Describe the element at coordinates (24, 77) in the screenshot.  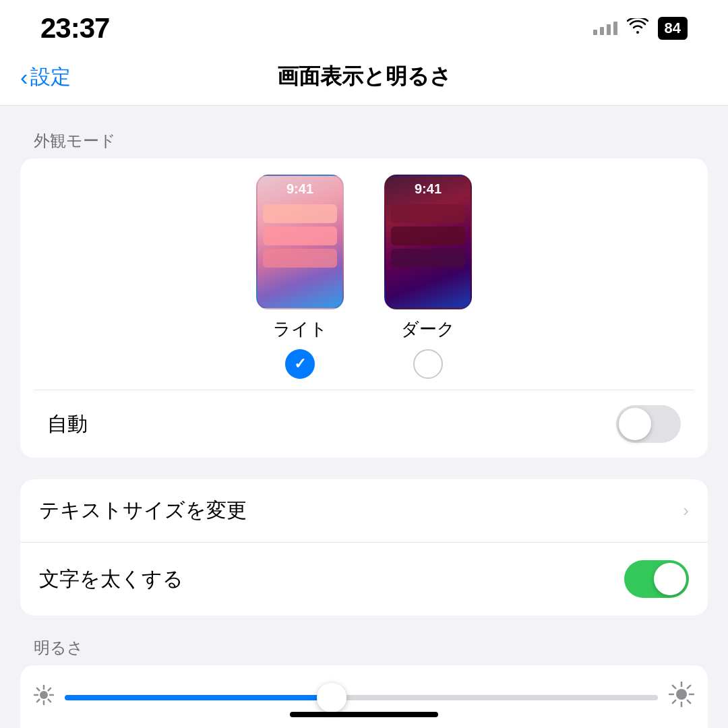
I see `back-chevron-icon: ‹` at that location.